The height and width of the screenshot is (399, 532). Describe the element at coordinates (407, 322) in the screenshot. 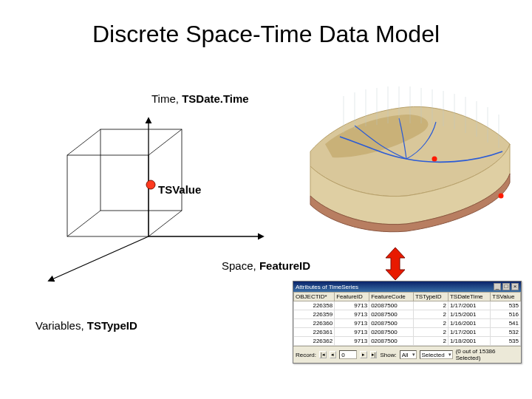

I see `attribute-window: Attributes of TimeSeries _ □ × OBJECTID*…` at that location.